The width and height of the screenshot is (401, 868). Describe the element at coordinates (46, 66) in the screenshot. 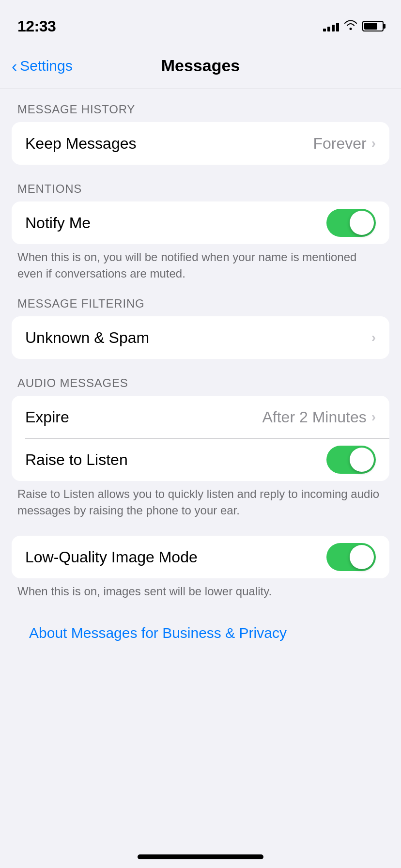

I see `back-label: Settings` at that location.